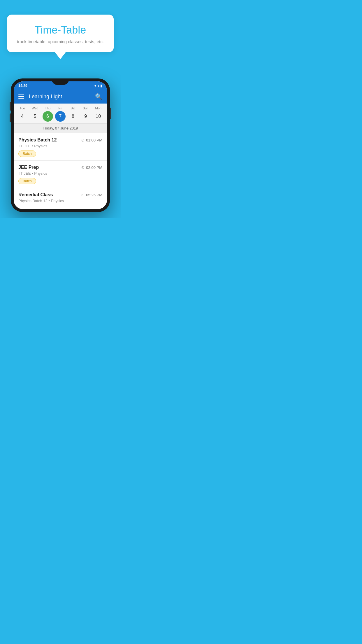 The image size is (362, 644). I want to click on battery-icon: ▮, so click(101, 86).